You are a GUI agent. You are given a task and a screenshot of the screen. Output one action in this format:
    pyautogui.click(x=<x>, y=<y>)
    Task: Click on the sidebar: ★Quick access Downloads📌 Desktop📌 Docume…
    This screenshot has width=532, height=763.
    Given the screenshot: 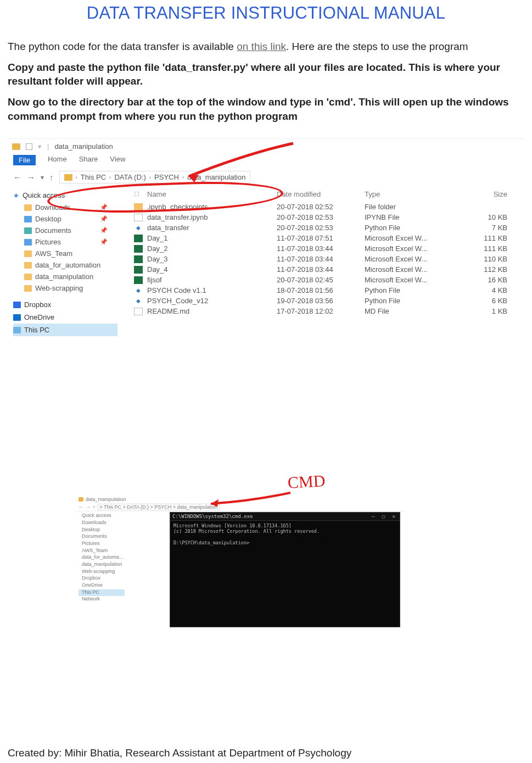 What is the action you would take?
    pyautogui.click(x=63, y=261)
    